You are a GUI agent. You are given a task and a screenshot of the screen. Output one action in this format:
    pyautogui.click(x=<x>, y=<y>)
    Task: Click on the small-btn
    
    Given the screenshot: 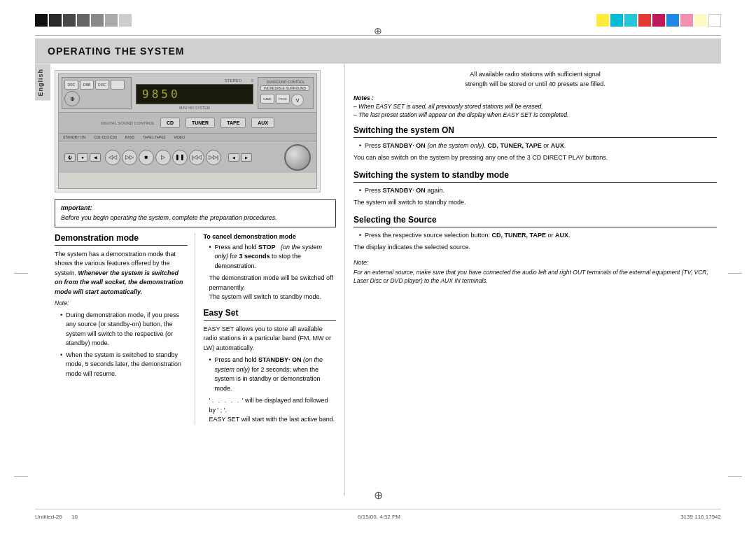 What is the action you would take?
    pyautogui.click(x=118, y=85)
    